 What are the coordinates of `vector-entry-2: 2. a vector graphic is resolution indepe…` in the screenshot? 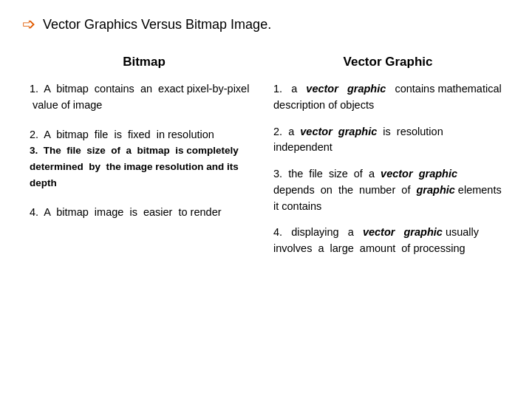 It's located at (388, 140).